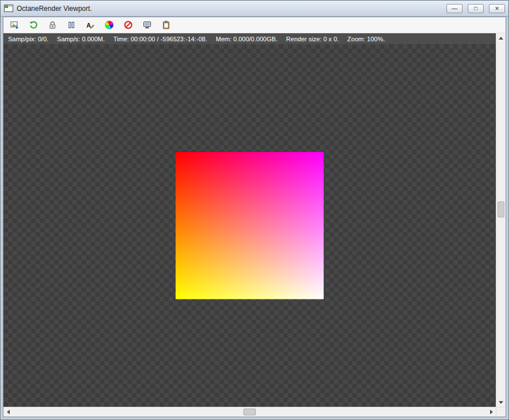 The width and height of the screenshot is (509, 420). I want to click on save-image-icon, so click(14, 25).